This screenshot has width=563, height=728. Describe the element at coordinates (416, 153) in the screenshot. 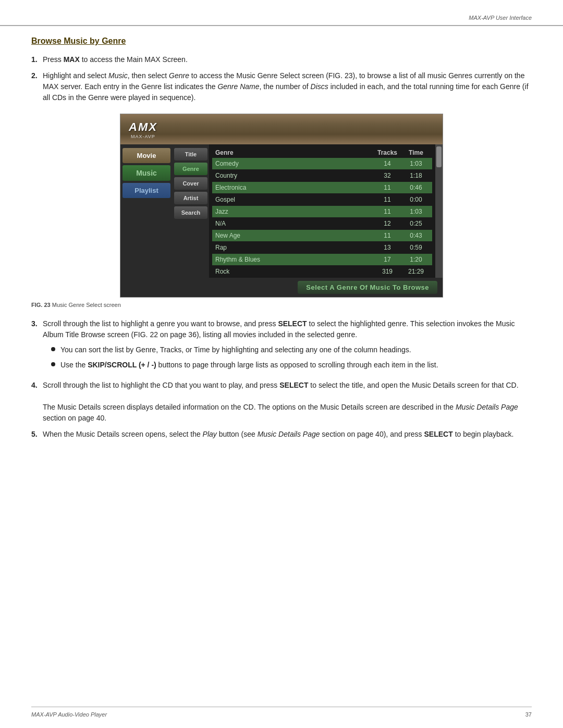

I see `col-time: Time` at that location.